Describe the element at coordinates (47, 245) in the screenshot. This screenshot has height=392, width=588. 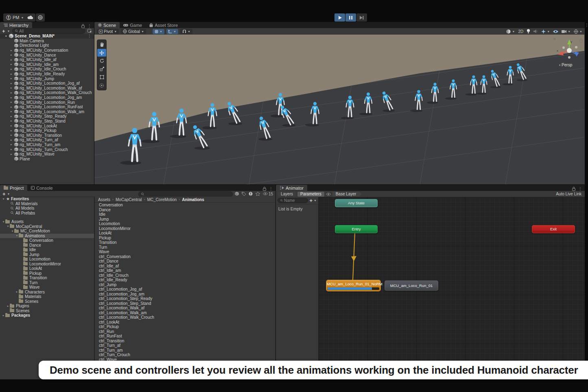
I see `tree-item: Dance` at that location.